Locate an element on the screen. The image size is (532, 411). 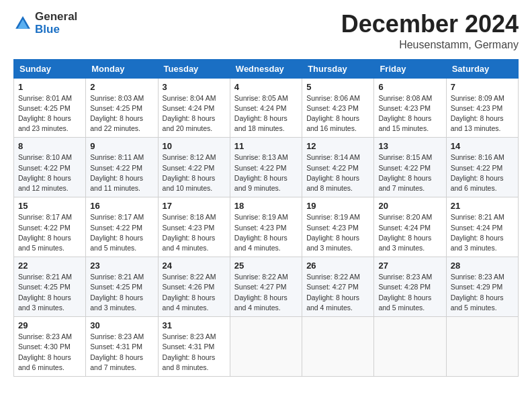
calendar-cell: 1Sunrise: 8:01 AMSunset: 4:25 PMDaylight… is located at coordinates (50, 107).